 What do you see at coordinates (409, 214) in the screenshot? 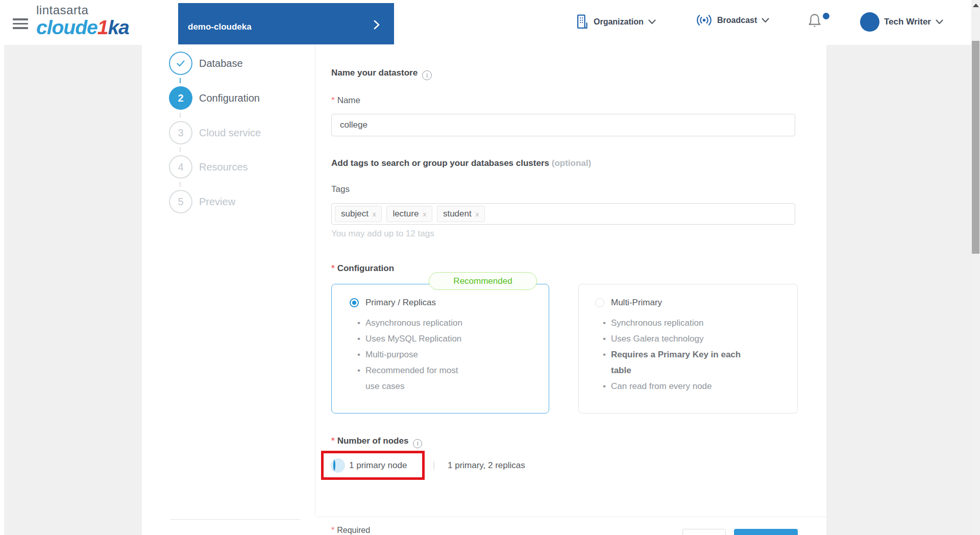
I see `tag-chip: lecturex` at bounding box center [409, 214].